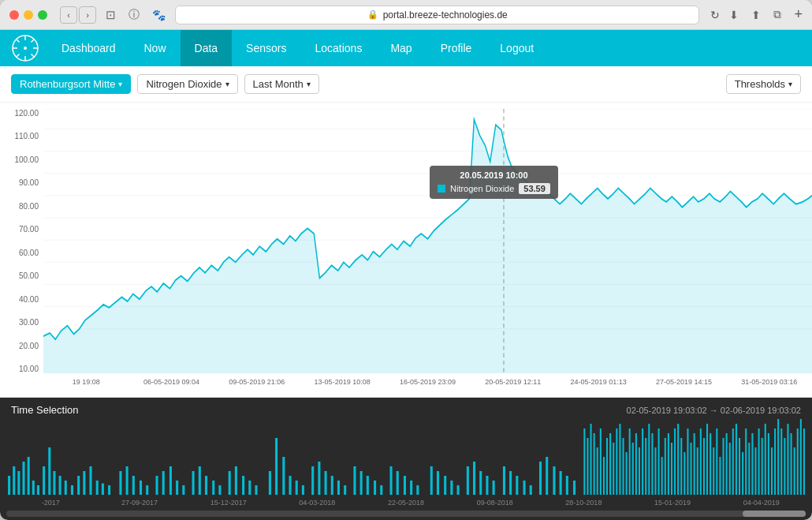  Describe the element at coordinates (110, 15) in the screenshot. I see `view-icon: ⊡` at that location.